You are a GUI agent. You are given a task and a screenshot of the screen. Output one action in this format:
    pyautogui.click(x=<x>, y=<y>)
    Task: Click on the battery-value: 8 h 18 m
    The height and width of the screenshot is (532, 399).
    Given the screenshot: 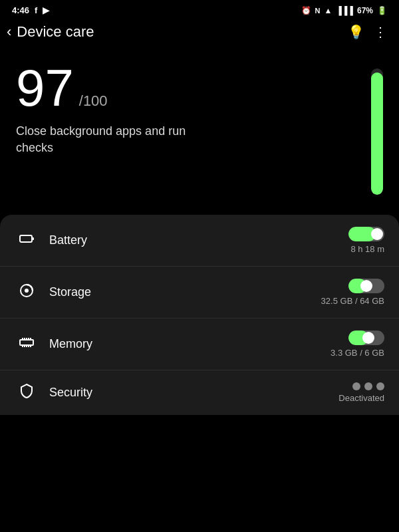 What is the action you would take?
    pyautogui.click(x=367, y=249)
    